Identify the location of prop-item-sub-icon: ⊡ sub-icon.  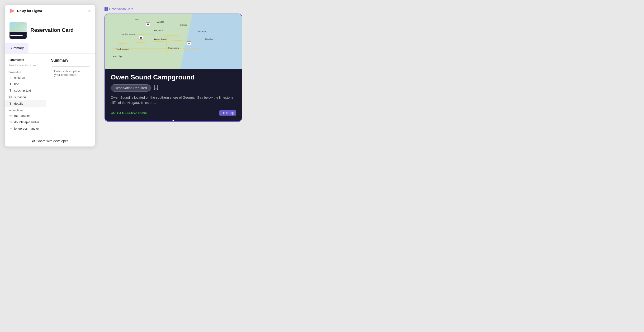
(26, 97).